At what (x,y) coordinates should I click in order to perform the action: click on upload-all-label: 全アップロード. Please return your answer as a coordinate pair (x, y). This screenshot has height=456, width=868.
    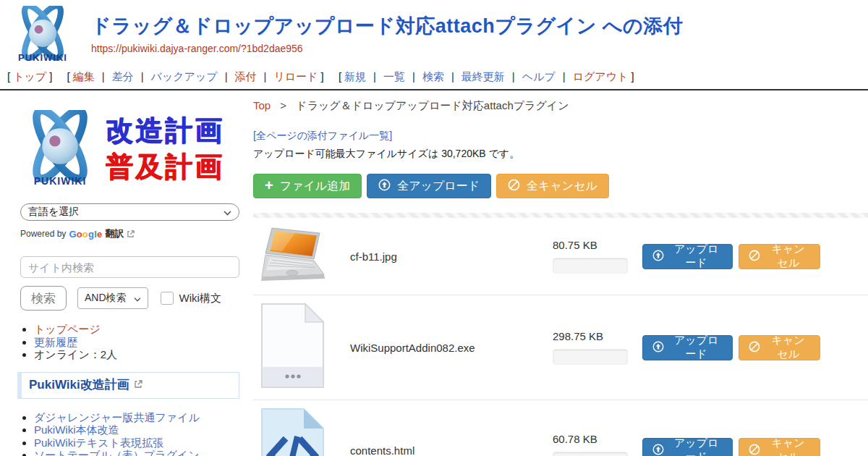
    Looking at the image, I should click on (438, 187).